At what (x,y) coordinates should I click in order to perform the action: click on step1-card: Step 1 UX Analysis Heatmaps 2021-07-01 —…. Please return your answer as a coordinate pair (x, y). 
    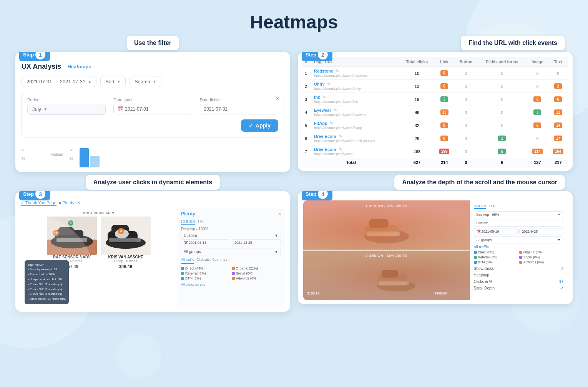
    Looking at the image, I should click on (153, 112).